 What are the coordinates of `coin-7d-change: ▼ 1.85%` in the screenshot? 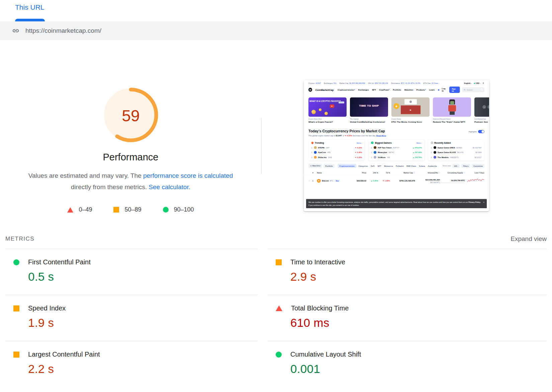 It's located at (384, 181).